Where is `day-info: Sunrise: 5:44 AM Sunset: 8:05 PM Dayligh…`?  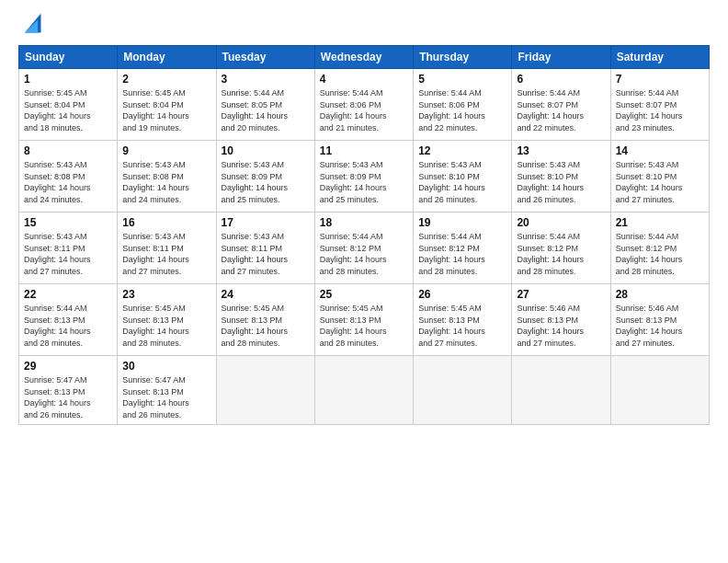 day-info: Sunrise: 5:44 AM Sunset: 8:05 PM Dayligh… is located at coordinates (266, 110).